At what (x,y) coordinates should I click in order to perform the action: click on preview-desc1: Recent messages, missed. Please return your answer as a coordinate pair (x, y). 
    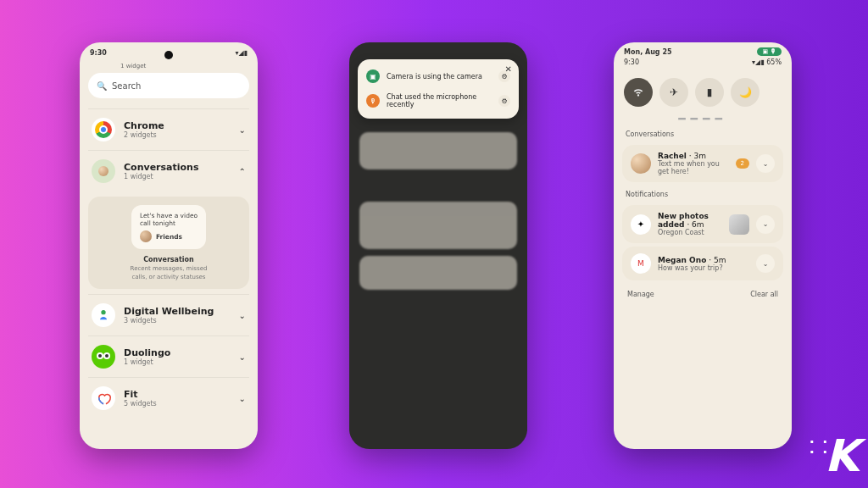
    Looking at the image, I should click on (169, 269).